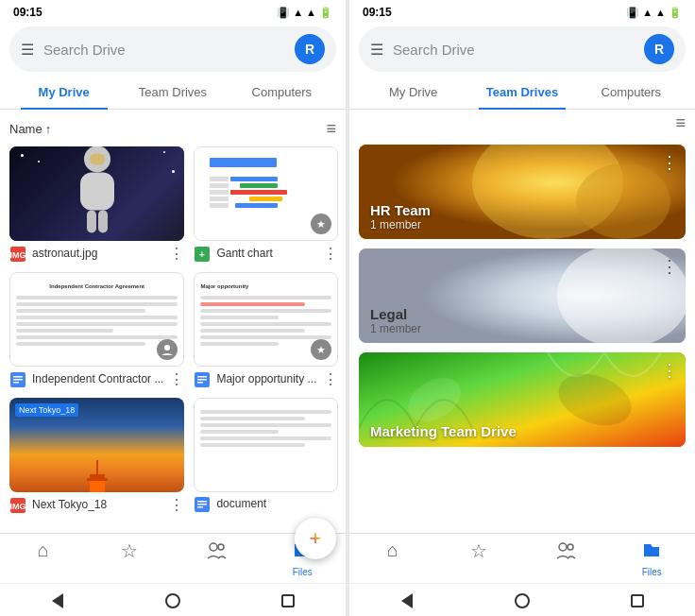  What do you see at coordinates (680, 123) in the screenshot?
I see `list-view-icon-right: ≡` at bounding box center [680, 123].